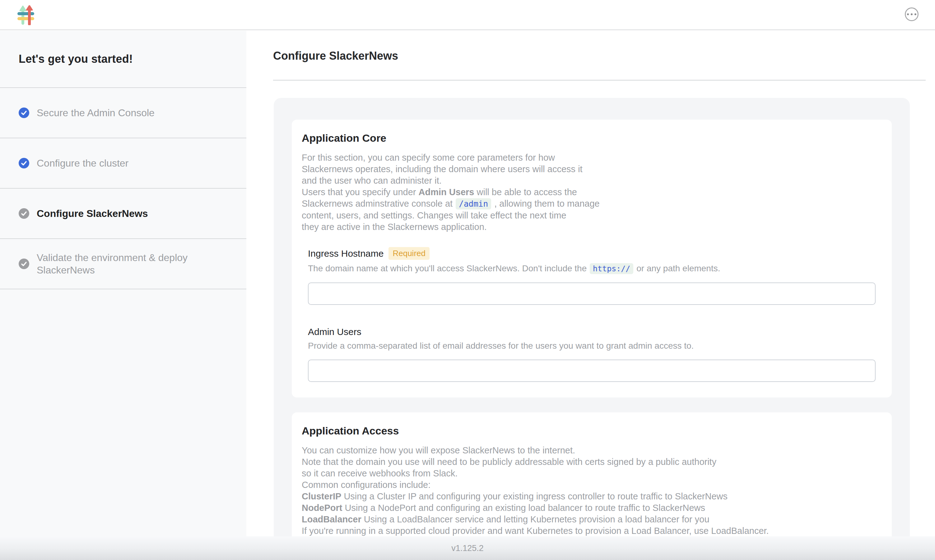 This screenshot has width=935, height=560. I want to click on paragraph-line: Slackernews operates, including the doma…, so click(592, 169).